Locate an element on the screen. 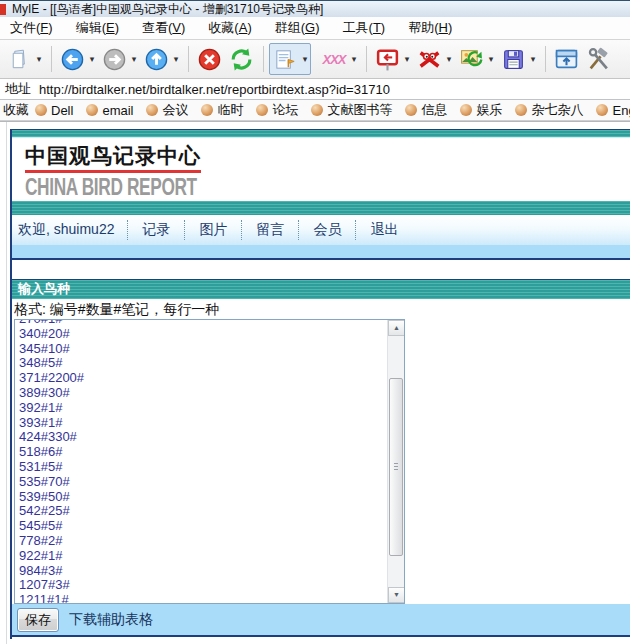 This screenshot has width=630, height=644. viewport-edge is located at coordinates (6, 383).